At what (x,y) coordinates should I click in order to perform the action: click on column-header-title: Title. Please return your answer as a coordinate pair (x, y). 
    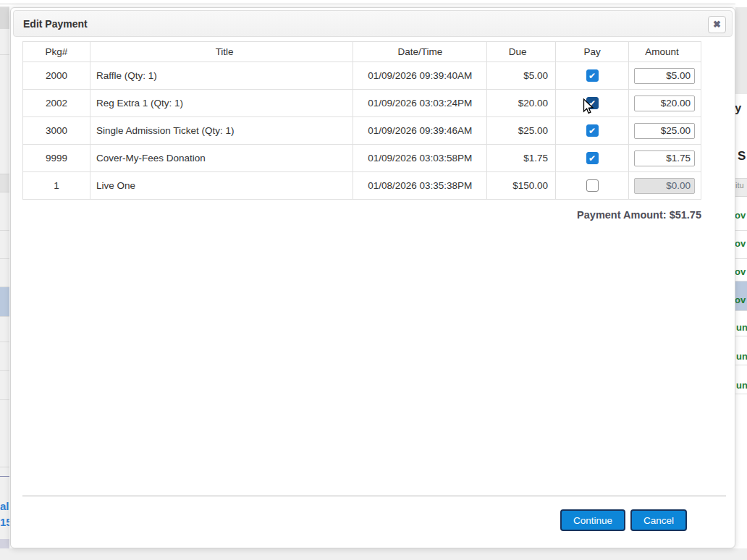
    Looking at the image, I should click on (221, 52).